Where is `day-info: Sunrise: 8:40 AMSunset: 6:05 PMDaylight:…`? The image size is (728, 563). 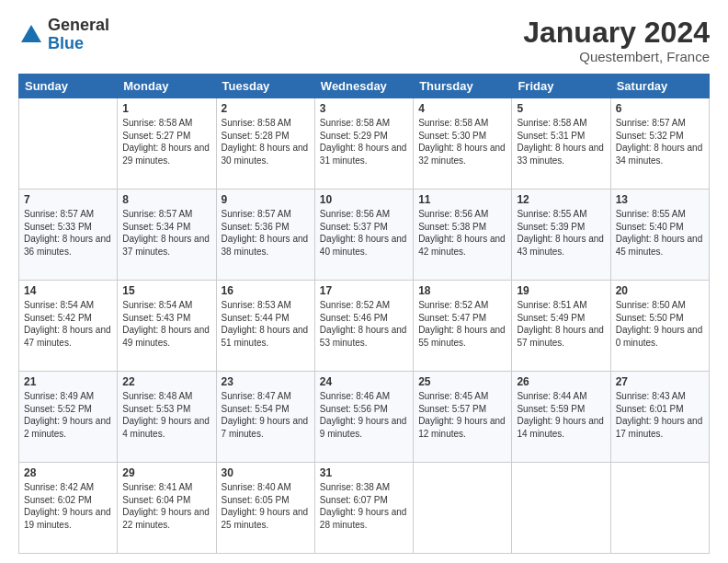
day-info: Sunrise: 8:40 AMSunset: 6:05 PMDaylight:… is located at coordinates (266, 506).